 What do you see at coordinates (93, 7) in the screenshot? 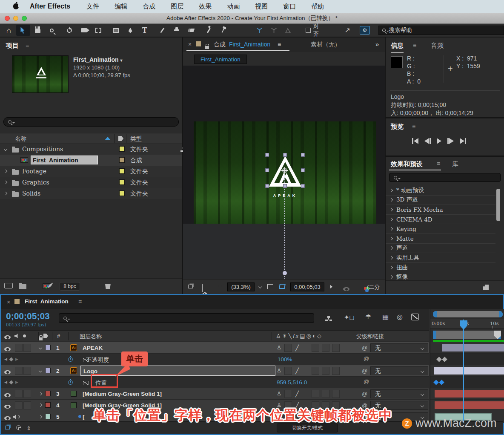
I see `menu-file: 文件` at bounding box center [93, 7].